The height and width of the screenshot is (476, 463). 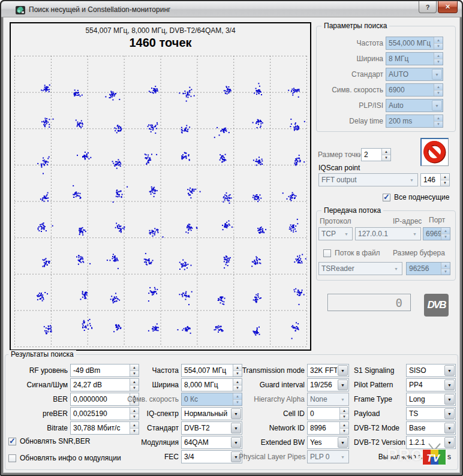 What do you see at coordinates (438, 121) in the screenshot?
I see `delay-time-spinner: ▲▼` at bounding box center [438, 121].